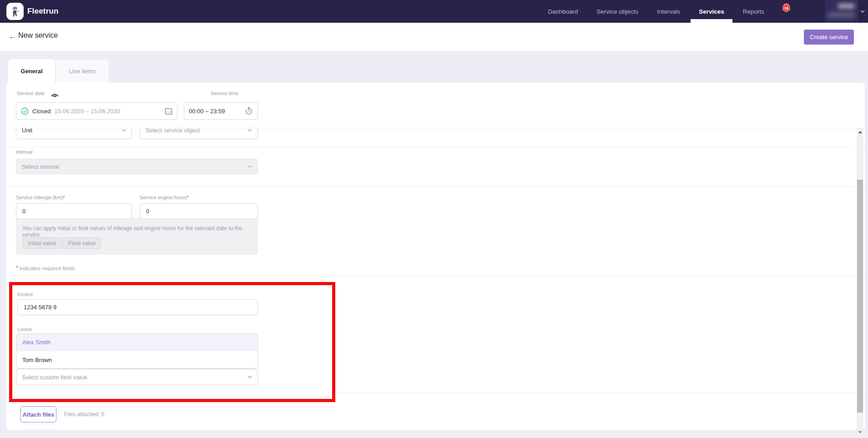 This screenshot has width=868, height=438. I want to click on main-nav: Dashboard Service objects Intervals Serv…, so click(656, 11).